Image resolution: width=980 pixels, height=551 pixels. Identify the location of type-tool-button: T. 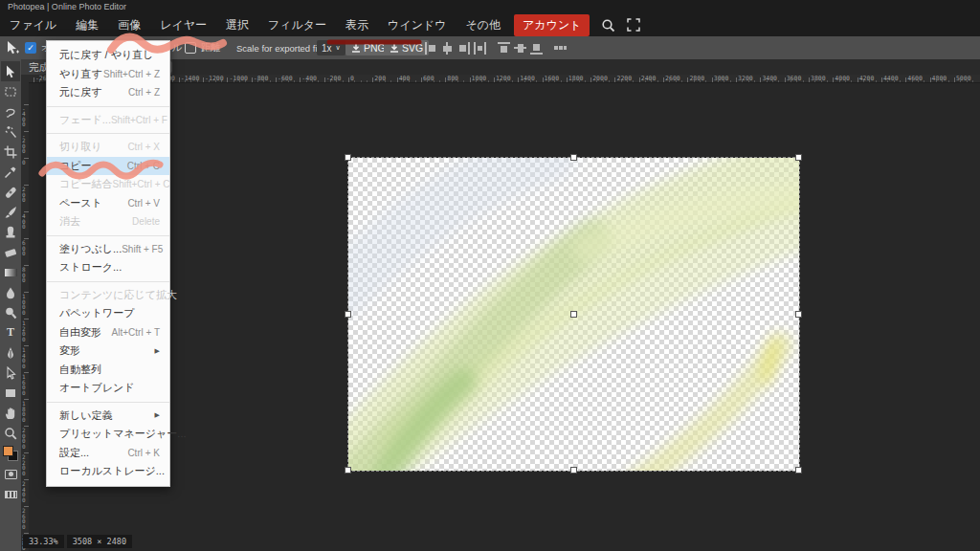
(11, 333).